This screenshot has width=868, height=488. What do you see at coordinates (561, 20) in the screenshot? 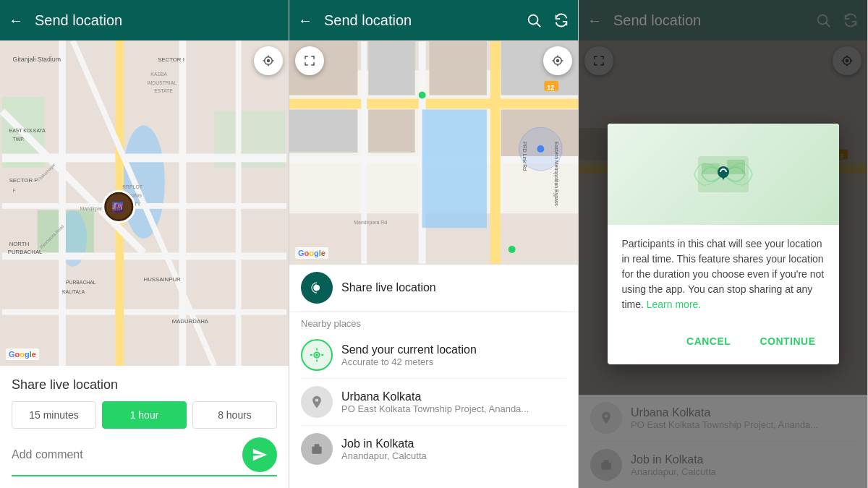
I see `refresh-icon-mid` at bounding box center [561, 20].